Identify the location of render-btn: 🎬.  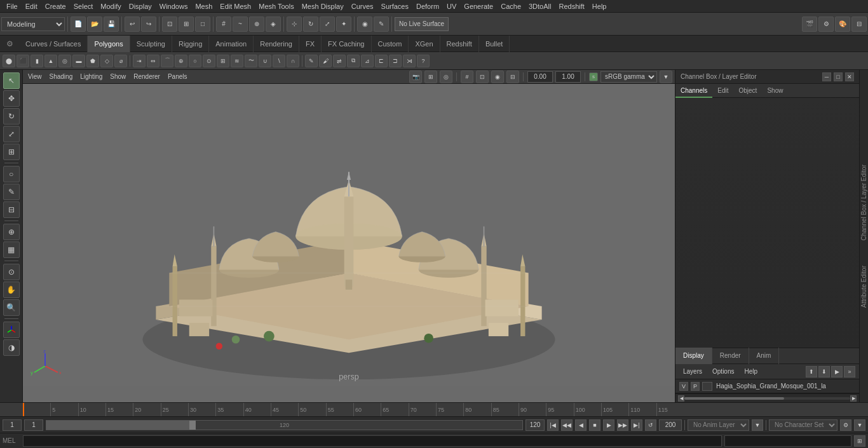
(810, 24).